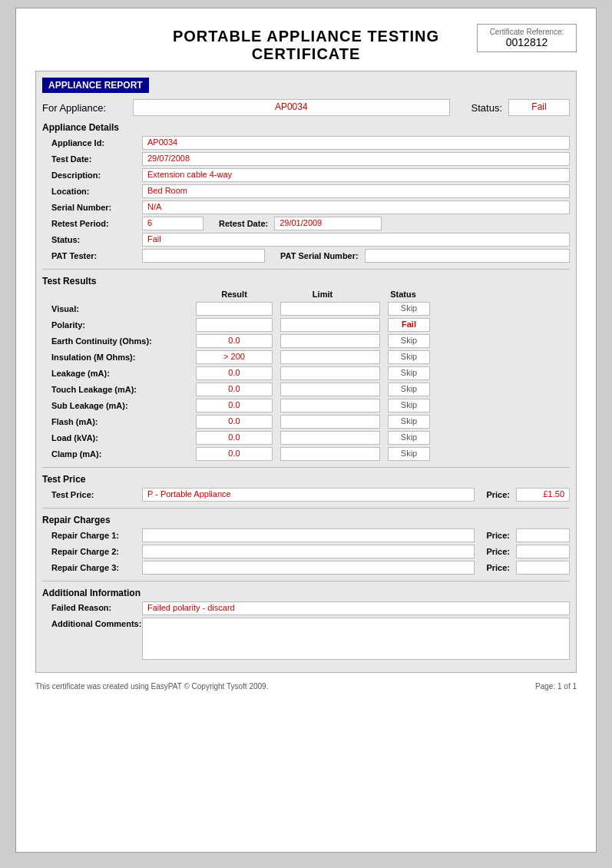 The width and height of the screenshot is (612, 868). I want to click on additional-info-section: Additional Information Failed Reason: Fa…, so click(306, 624).